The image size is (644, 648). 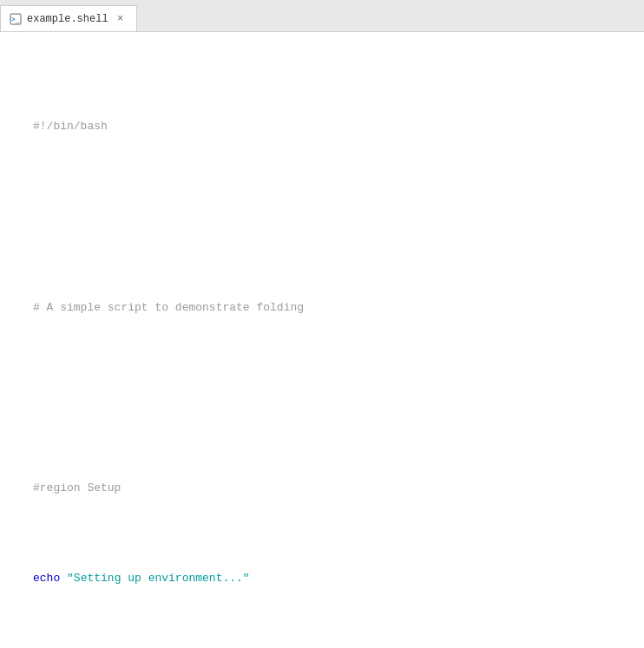 What do you see at coordinates (68, 19) in the screenshot?
I see `tab-label: example.shell` at bounding box center [68, 19].